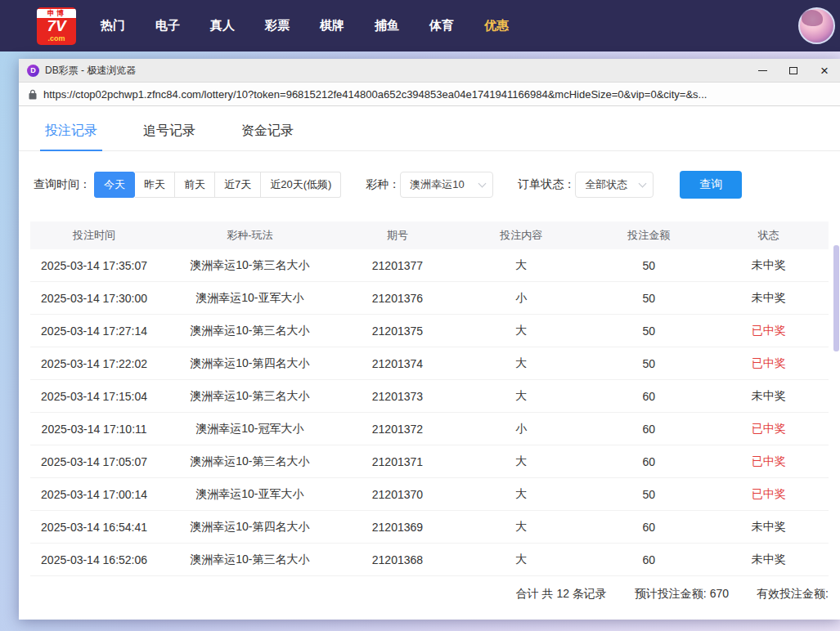  What do you see at coordinates (398, 396) in the screenshot?
I see `cell-issue: 21201373` at bounding box center [398, 396].